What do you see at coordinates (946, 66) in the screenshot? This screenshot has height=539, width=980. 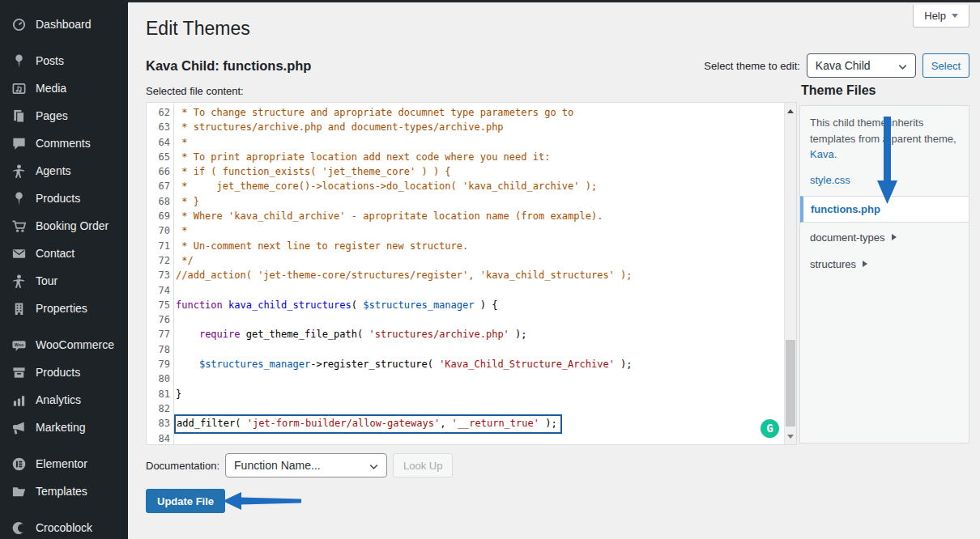 I see `select-theme-button: Select` at bounding box center [946, 66].